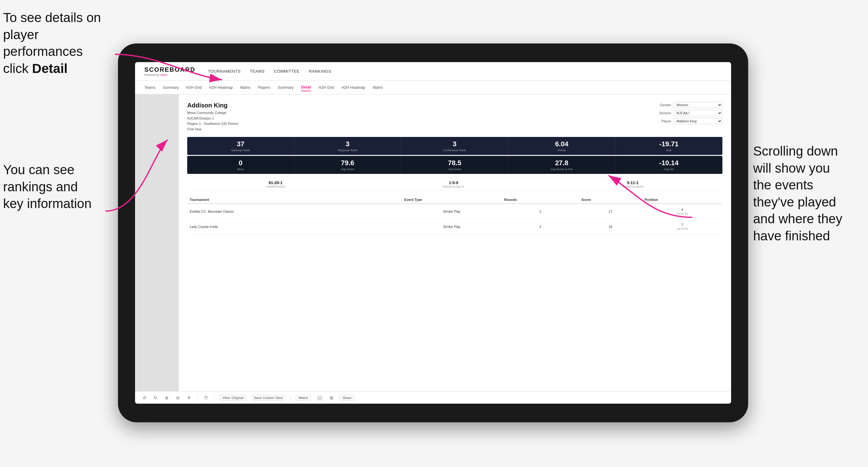  Describe the element at coordinates (688, 113) in the screenshot. I see `player-filters: Gender Women Division NJCAA I` at that location.